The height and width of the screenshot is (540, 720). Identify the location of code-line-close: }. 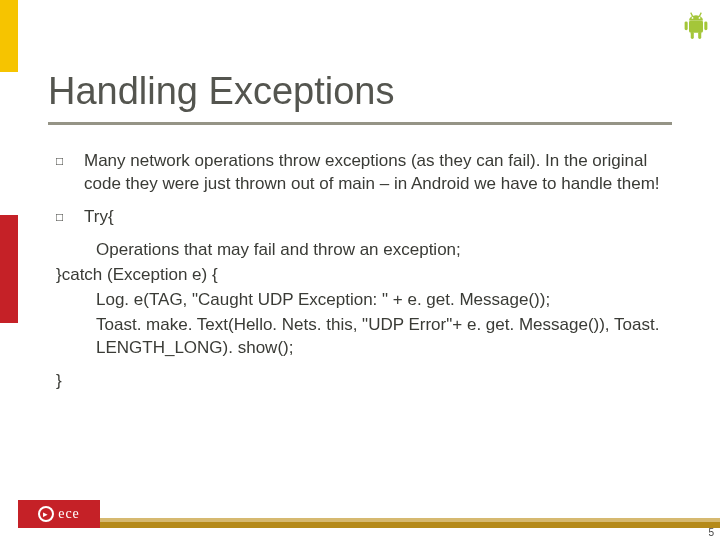
(364, 382).